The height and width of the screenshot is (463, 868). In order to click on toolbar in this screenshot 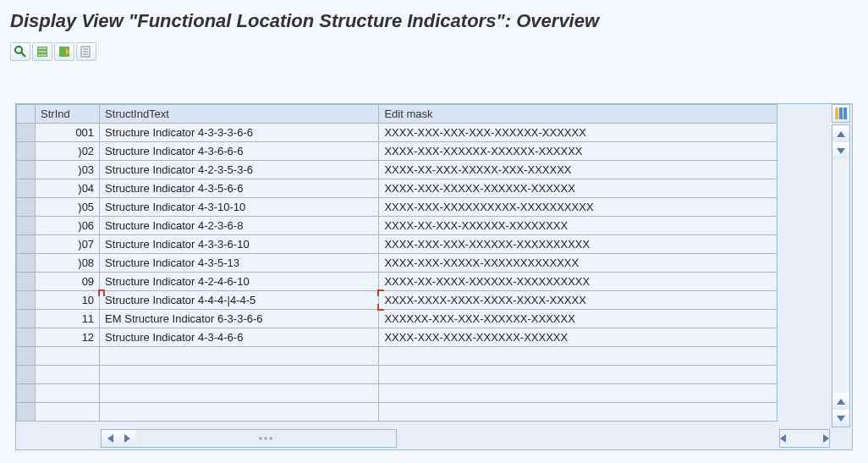, I will do `click(434, 55)`.